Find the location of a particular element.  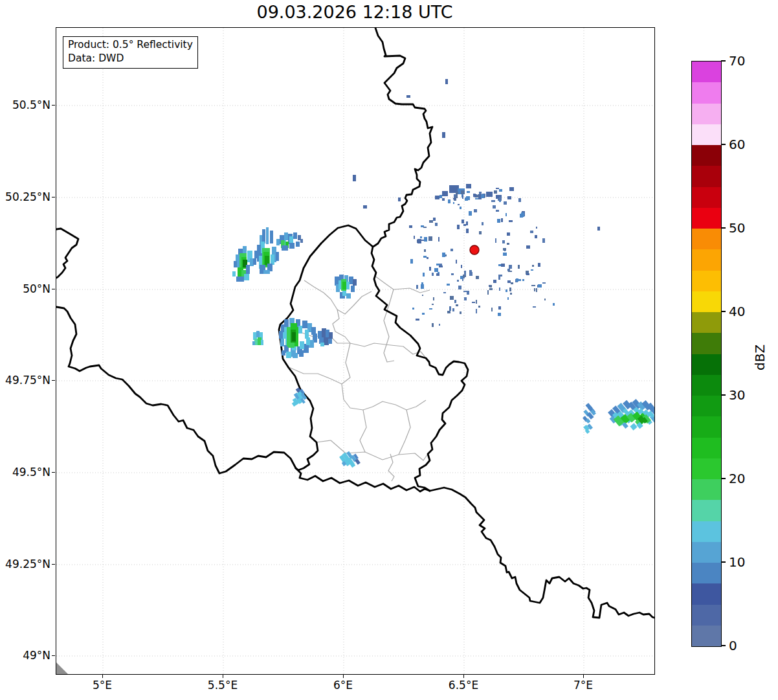

colorbar is located at coordinates (707, 354).